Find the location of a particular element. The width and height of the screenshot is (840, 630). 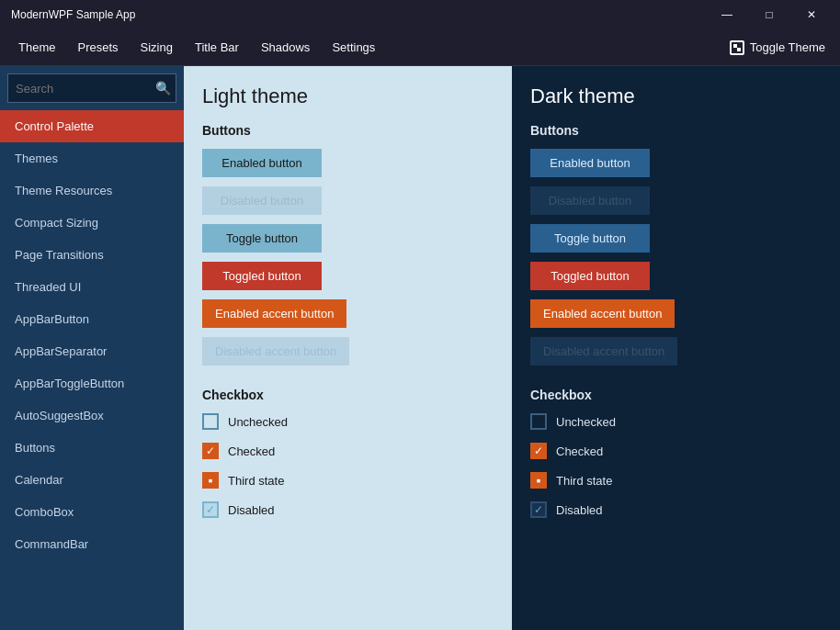

sidebar-item-appbartogglebutton: AppBarToggleButton is located at coordinates (92, 384).